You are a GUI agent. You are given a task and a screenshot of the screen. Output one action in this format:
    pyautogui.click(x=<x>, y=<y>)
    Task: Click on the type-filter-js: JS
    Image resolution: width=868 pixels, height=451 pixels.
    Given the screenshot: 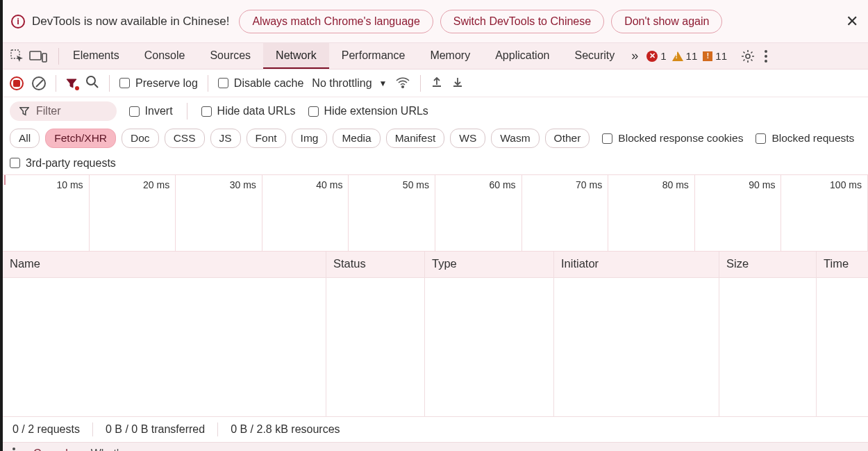 What is the action you would take?
    pyautogui.click(x=226, y=138)
    